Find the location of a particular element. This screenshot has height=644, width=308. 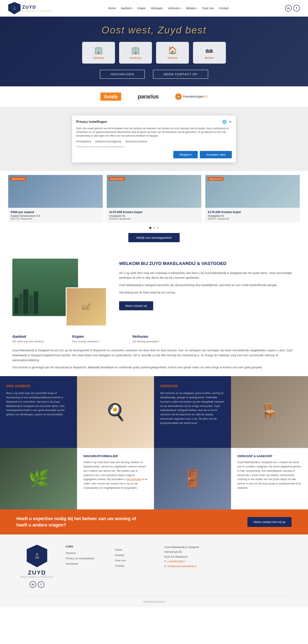

hero-card-aankoop: 🏢 Aankoop is located at coordinates (136, 52).